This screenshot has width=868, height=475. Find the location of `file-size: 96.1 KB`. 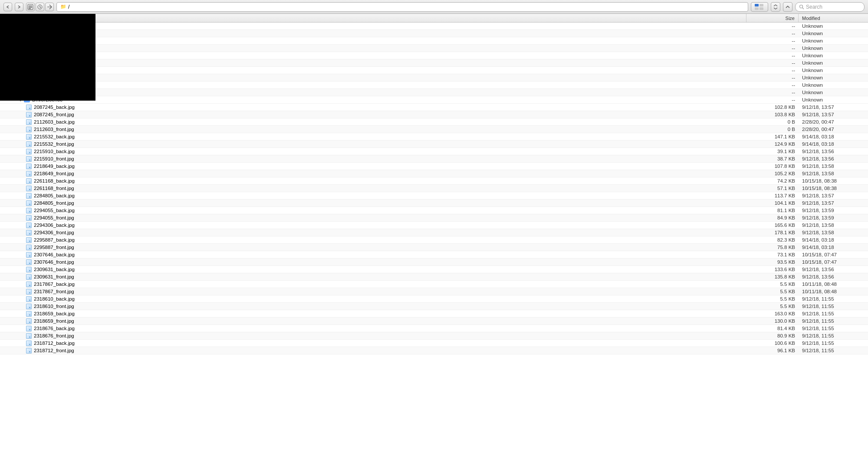

file-size: 96.1 KB is located at coordinates (773, 351).